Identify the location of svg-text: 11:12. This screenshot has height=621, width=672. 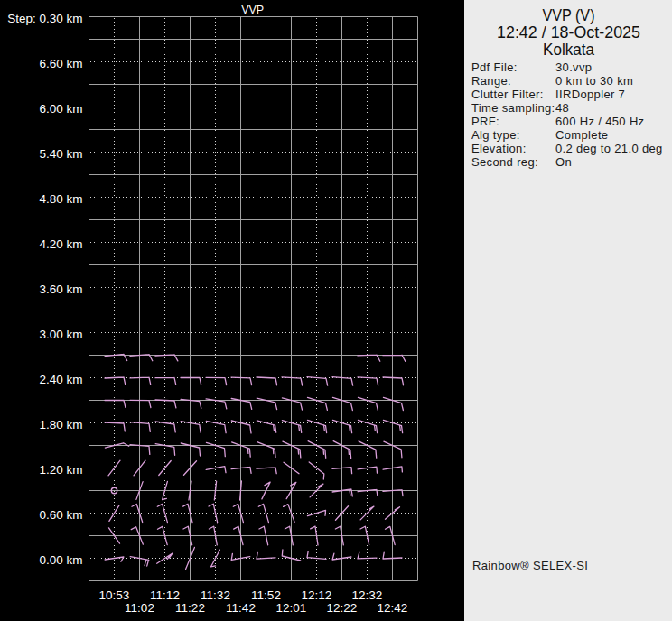
(164, 596).